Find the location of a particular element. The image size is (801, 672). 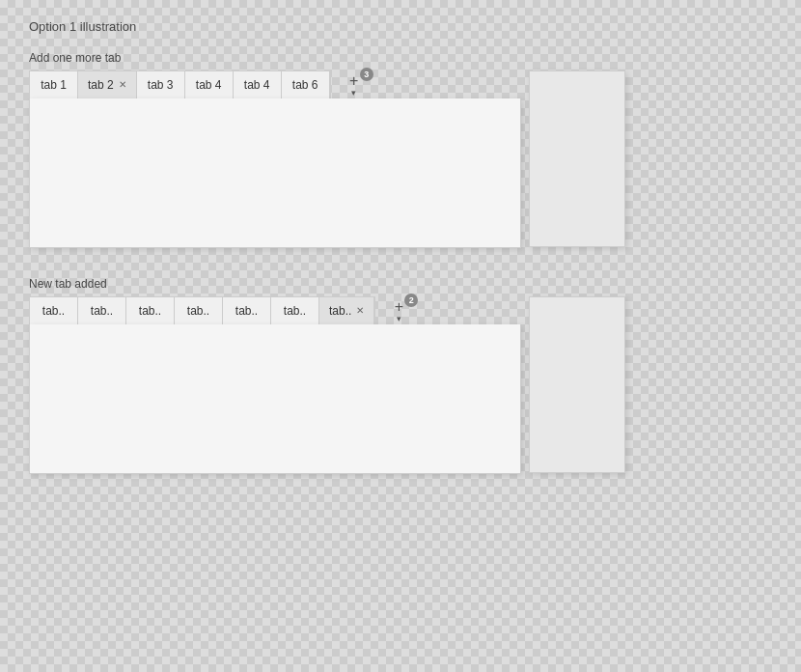

s-tab-3-label: tab.. is located at coordinates (151, 311).